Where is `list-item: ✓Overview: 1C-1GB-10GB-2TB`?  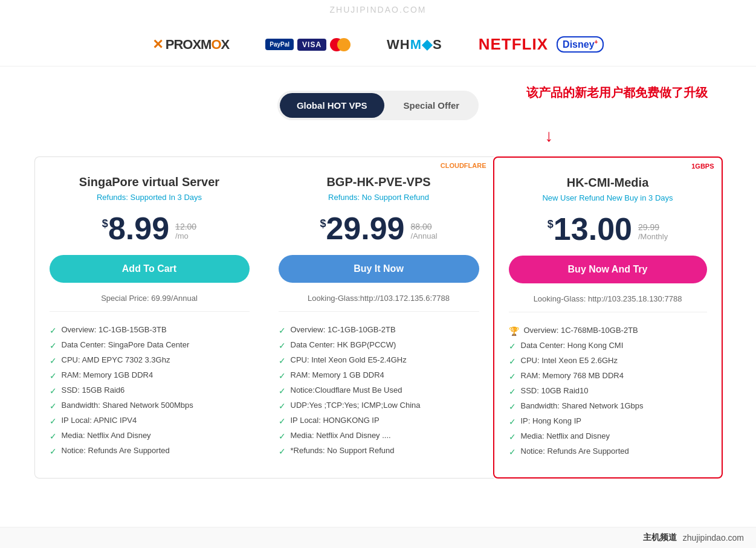
list-item: ✓Overview: 1C-1GB-10GB-2TB is located at coordinates (379, 330).